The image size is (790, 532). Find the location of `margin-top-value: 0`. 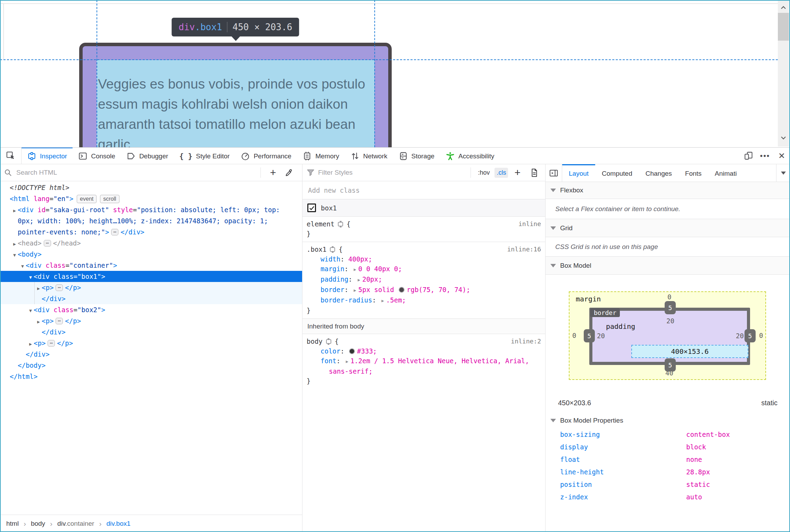

margin-top-value: 0 is located at coordinates (670, 297).